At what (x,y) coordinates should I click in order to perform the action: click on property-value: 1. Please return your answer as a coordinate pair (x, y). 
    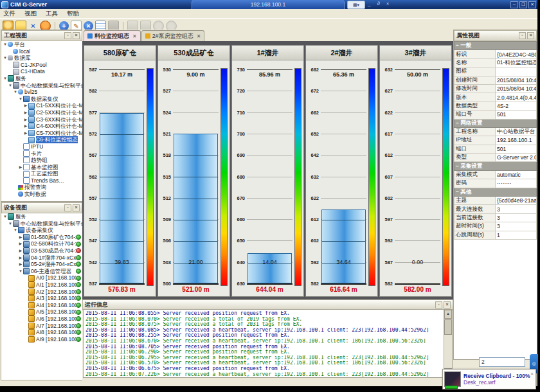
    Looking at the image, I should click on (516, 235).